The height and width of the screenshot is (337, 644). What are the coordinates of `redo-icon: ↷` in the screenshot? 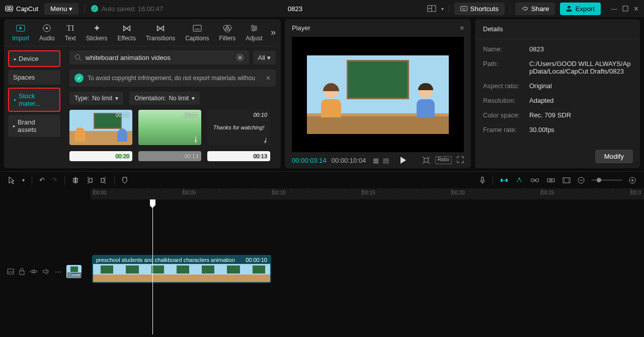 It's located at (54, 180).